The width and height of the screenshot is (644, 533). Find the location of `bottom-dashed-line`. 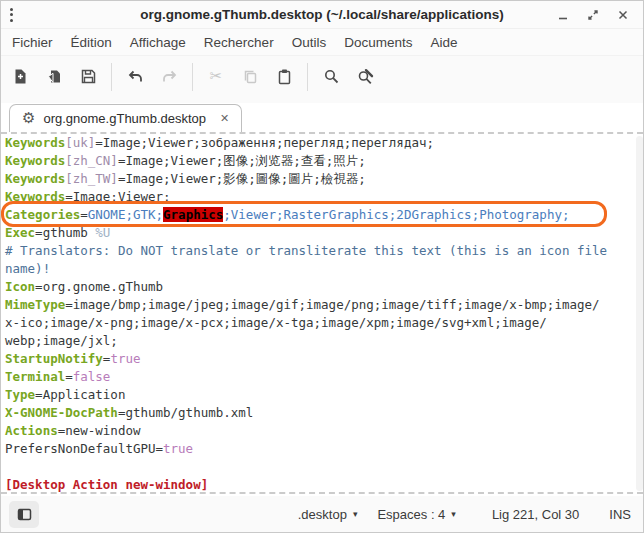

bottom-dashed-line is located at coordinates (322, 493).